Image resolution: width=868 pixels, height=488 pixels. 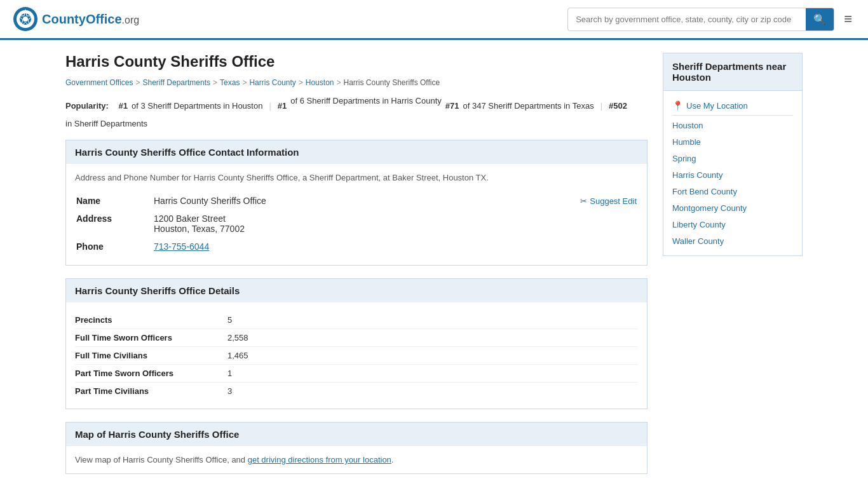 What do you see at coordinates (356, 391) in the screenshot?
I see `details-row: Part Time Civilians 3` at bounding box center [356, 391].